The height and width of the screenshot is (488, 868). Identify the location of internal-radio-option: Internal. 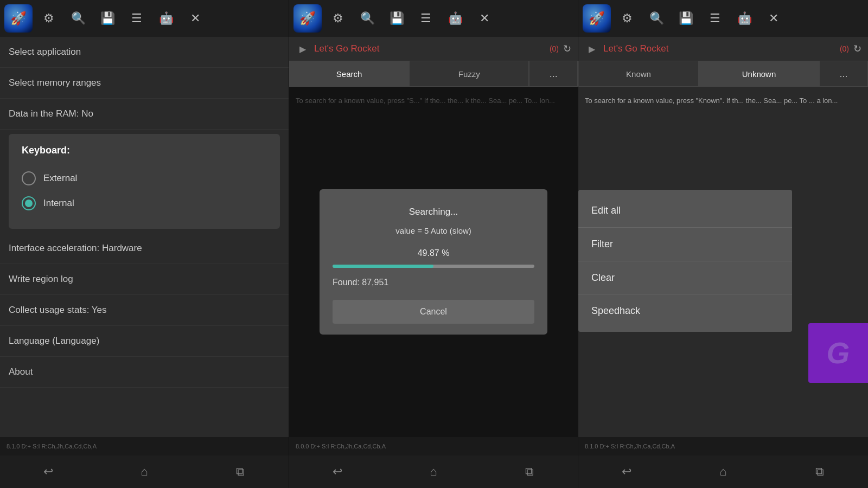
(144, 203).